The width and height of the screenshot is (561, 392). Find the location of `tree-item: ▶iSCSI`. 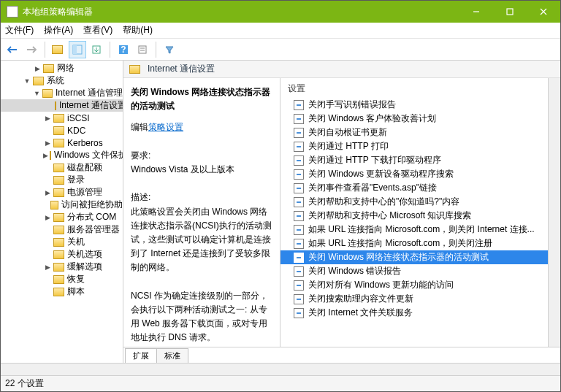

tree-item: ▶iSCSI is located at coordinates (61, 118).